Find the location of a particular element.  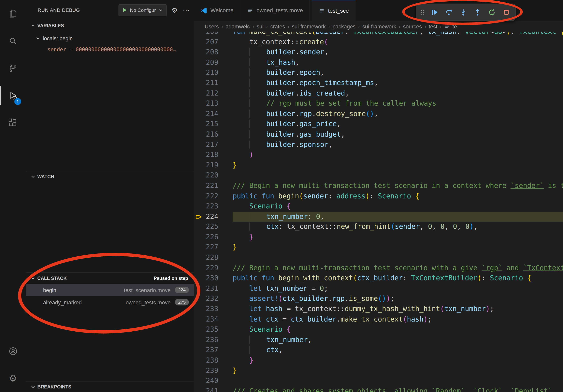

code-text: builder.gas_price, is located at coordinates (398, 124).